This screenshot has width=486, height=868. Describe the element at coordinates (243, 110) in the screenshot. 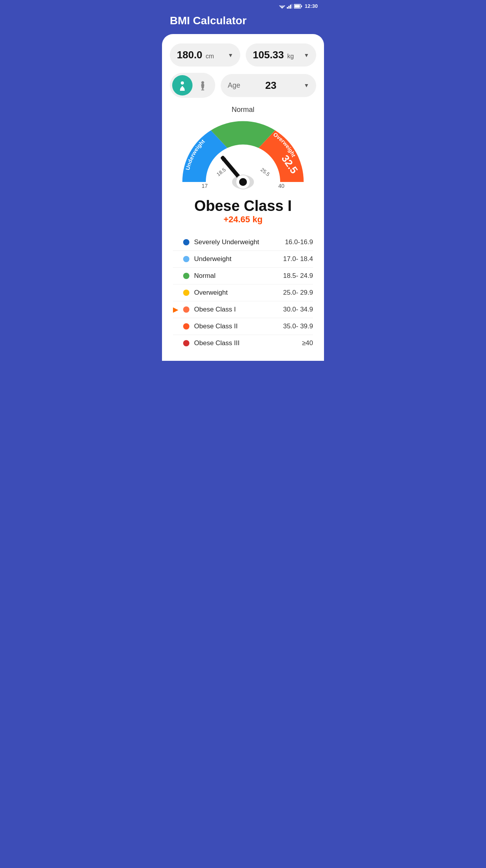

I see `gauge-label-normal: Normal` at that location.